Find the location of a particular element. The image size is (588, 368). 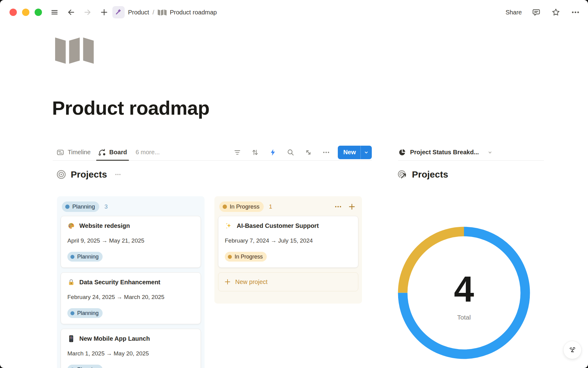

board-section-title: Projects is located at coordinates (89, 174).